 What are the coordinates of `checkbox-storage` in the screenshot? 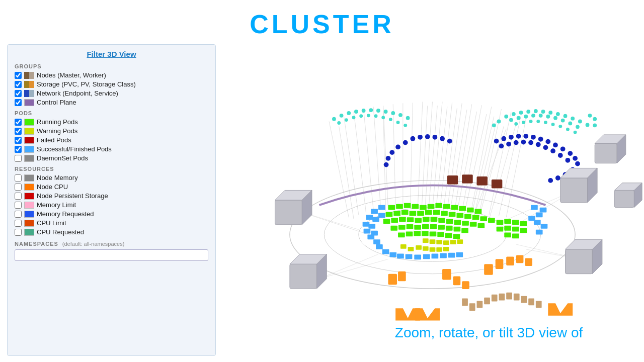 It's located at (18, 84).